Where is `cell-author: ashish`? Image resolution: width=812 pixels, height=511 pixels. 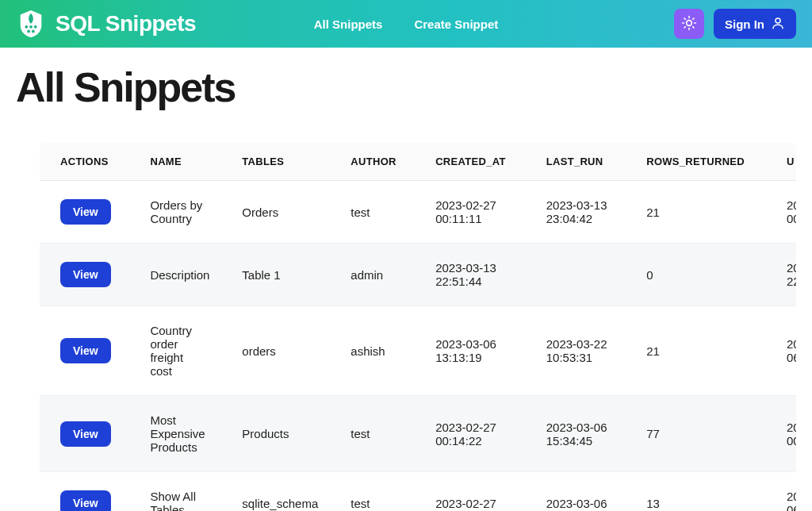
cell-author: ashish is located at coordinates (373, 351).